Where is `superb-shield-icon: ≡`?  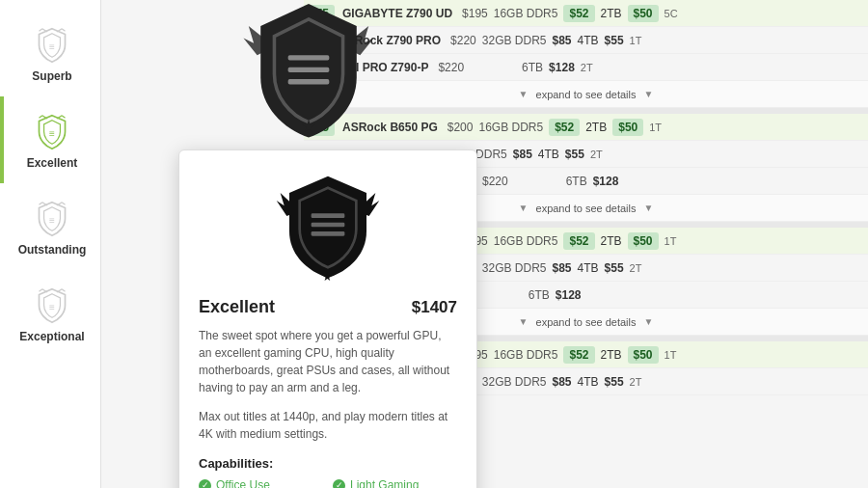
superb-shield-icon: ≡ is located at coordinates (52, 45).